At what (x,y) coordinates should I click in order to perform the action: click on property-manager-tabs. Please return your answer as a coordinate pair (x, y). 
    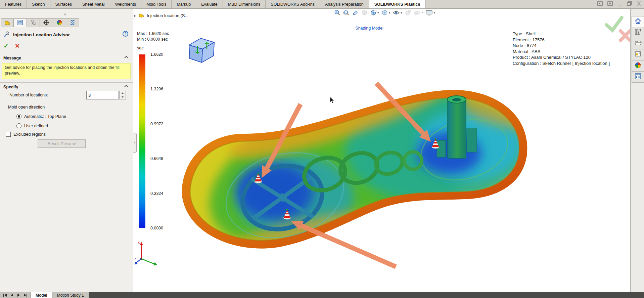
    Looking at the image, I should click on (40, 23).